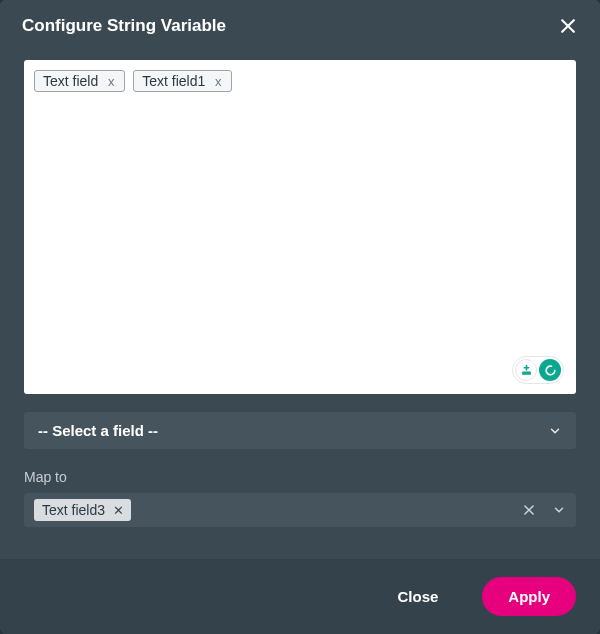 The width and height of the screenshot is (600, 634). Describe the element at coordinates (300, 81) in the screenshot. I see `editor-chips-row: Text field x Text field1 x` at that location.